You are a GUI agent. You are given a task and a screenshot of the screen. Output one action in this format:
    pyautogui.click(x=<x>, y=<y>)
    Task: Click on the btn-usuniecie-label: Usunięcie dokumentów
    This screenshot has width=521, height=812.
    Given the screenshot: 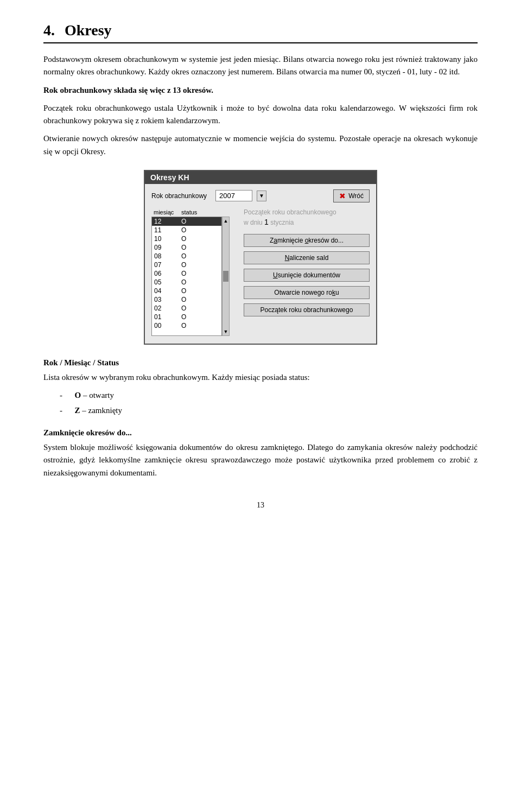 What is the action you would take?
    pyautogui.click(x=307, y=275)
    